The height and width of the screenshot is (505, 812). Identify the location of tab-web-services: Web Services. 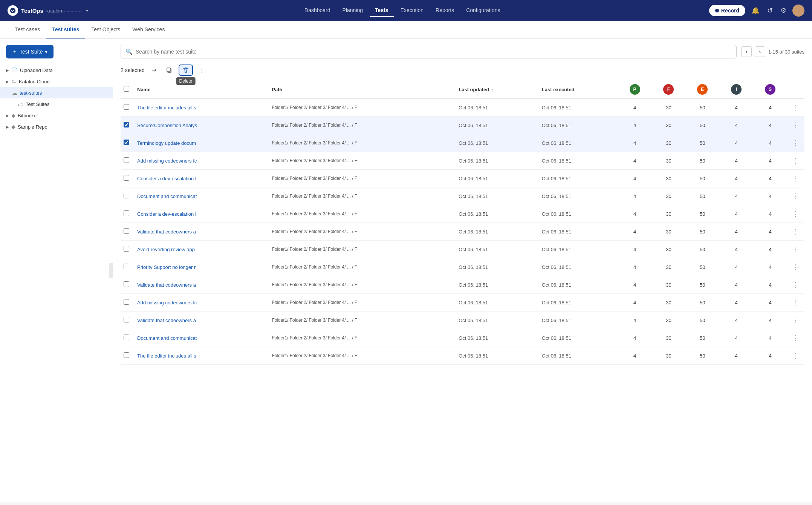
(148, 30).